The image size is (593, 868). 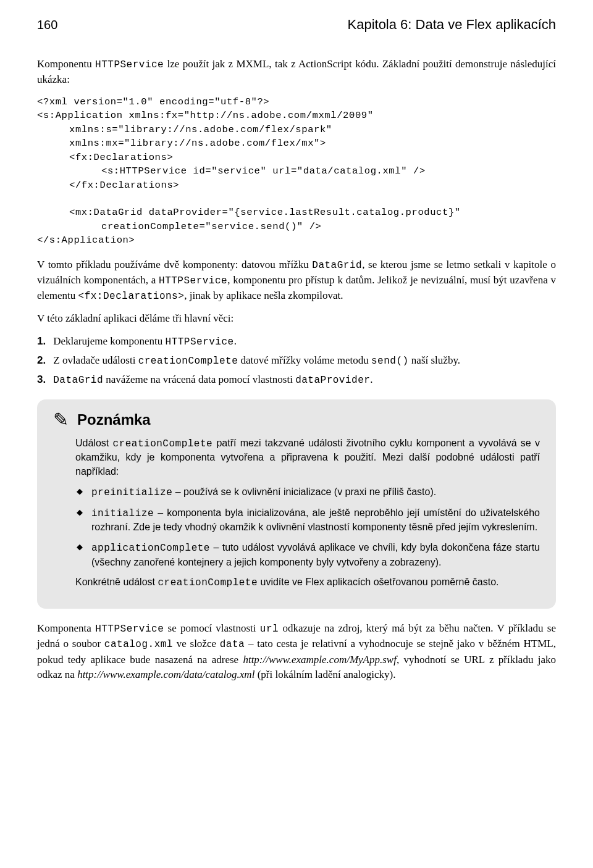 I want to click on text: navážeme na vrácená data pomocí vlastnos…, so click(x=199, y=379).